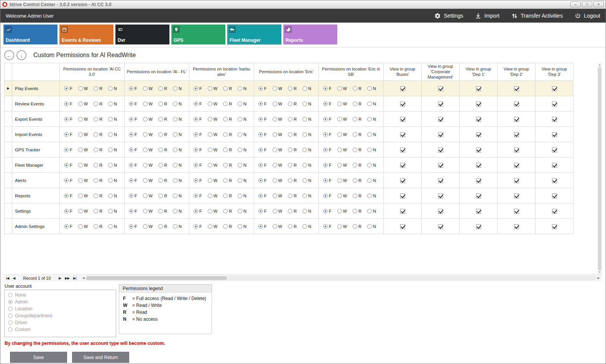 This screenshot has width=606, height=364. What do you see at coordinates (599, 278) in the screenshot?
I see `scroll-right-icon: ▶` at bounding box center [599, 278].